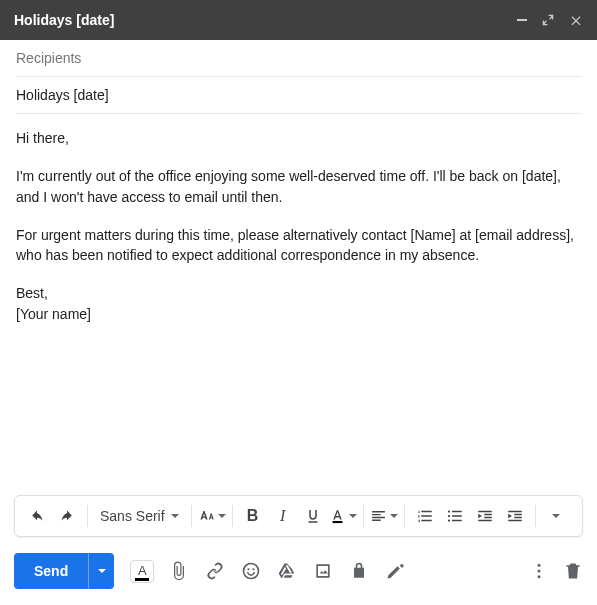  What do you see at coordinates (425, 516) in the screenshot?
I see `numbered-list-button` at bounding box center [425, 516].